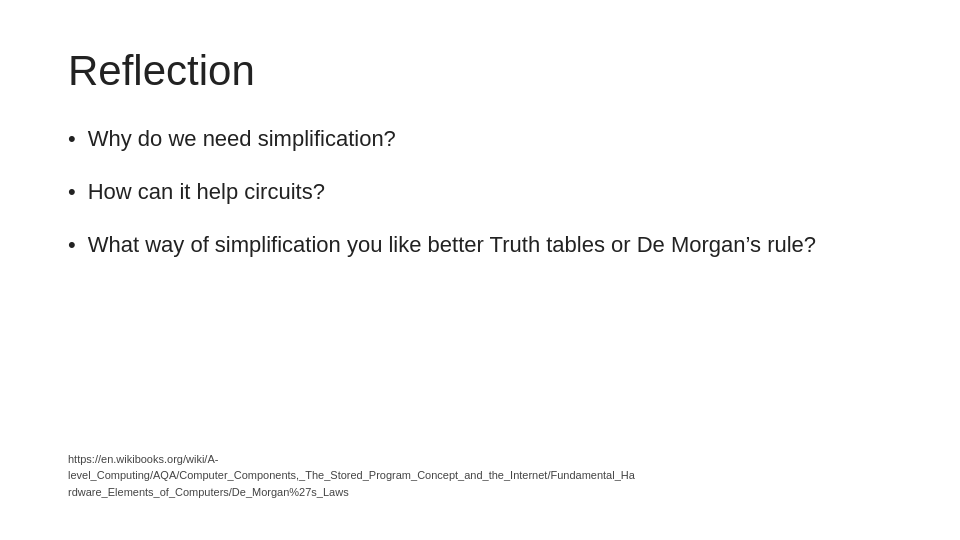 The height and width of the screenshot is (540, 960). I want to click on list-item: • What way of simplification you like be…, so click(480, 246).